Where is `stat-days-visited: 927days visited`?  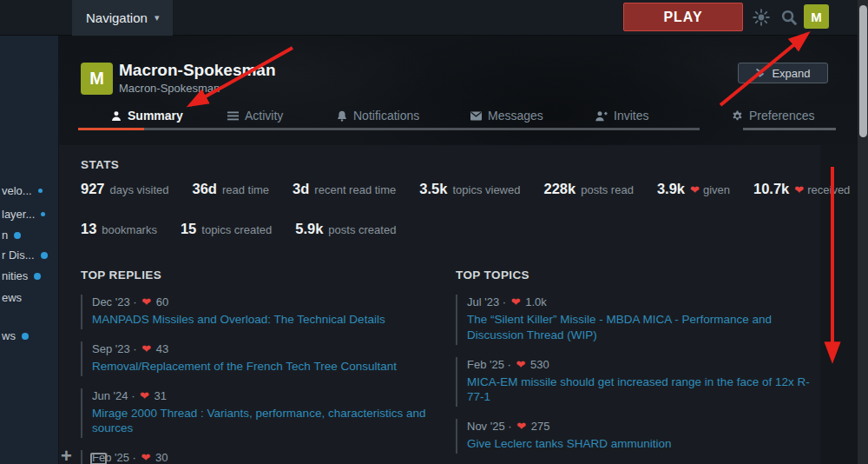
stat-days-visited: 927days visited is located at coordinates (125, 189).